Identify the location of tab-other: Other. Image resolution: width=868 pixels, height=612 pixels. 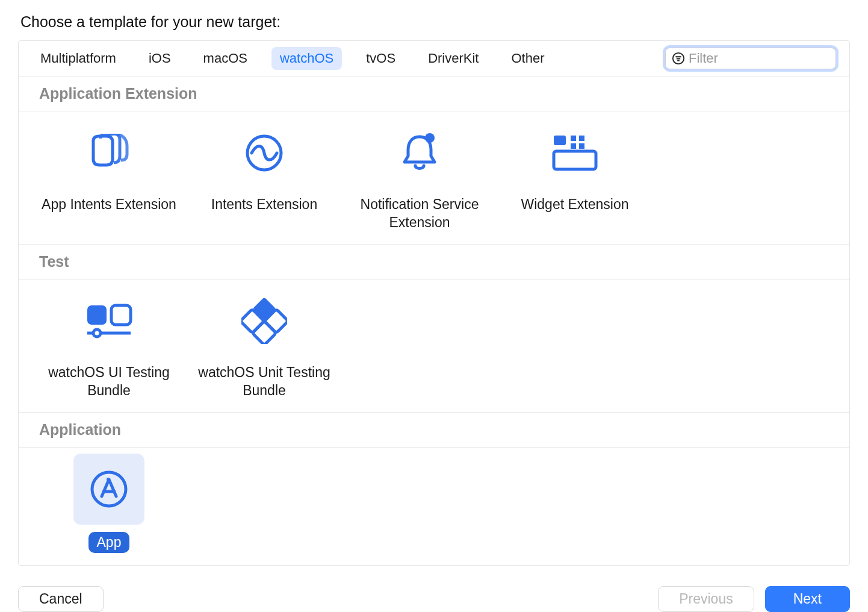
(527, 58).